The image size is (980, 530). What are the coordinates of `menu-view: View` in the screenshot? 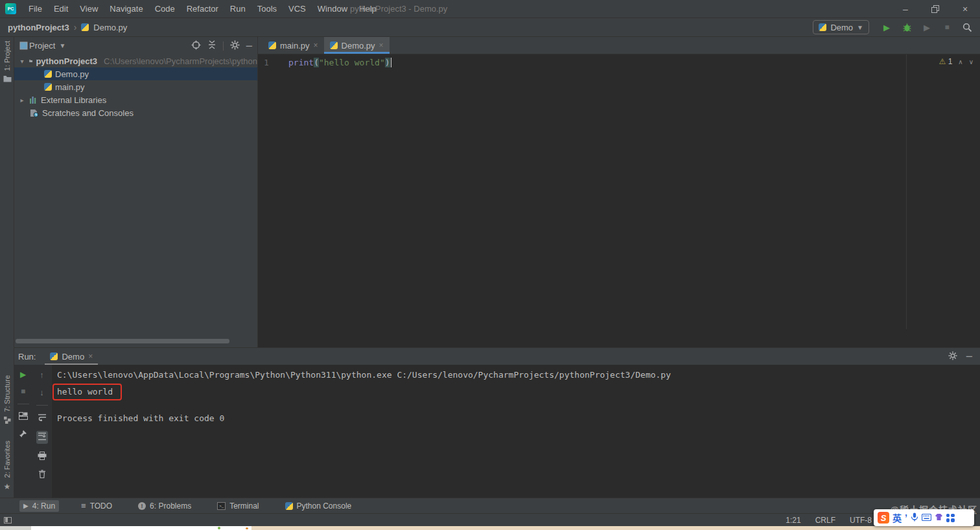 It's located at (89, 9).